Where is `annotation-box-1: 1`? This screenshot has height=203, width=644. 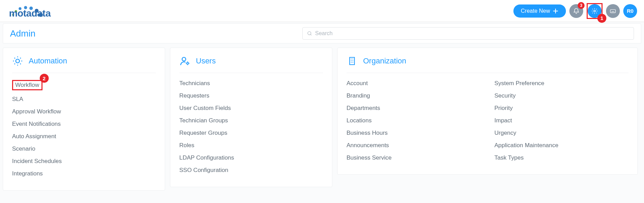
annotation-box-1: 1 is located at coordinates (595, 11).